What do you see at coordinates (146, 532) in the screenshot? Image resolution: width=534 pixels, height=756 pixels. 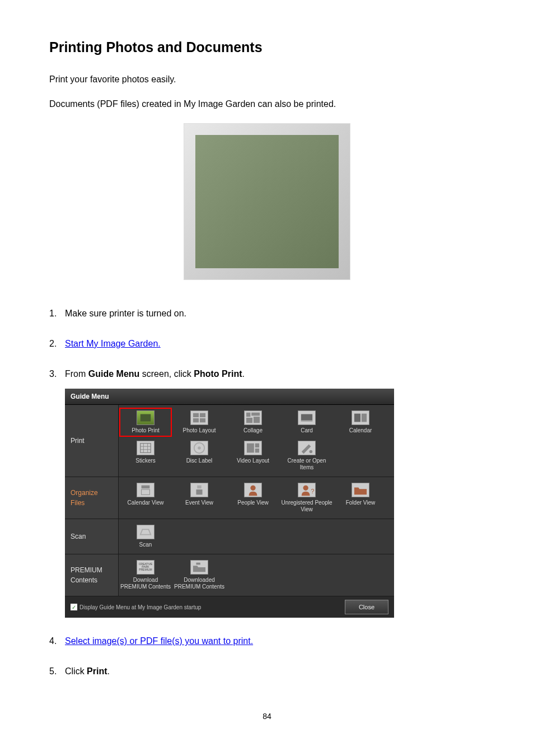 I see `scan-icon` at bounding box center [146, 532].